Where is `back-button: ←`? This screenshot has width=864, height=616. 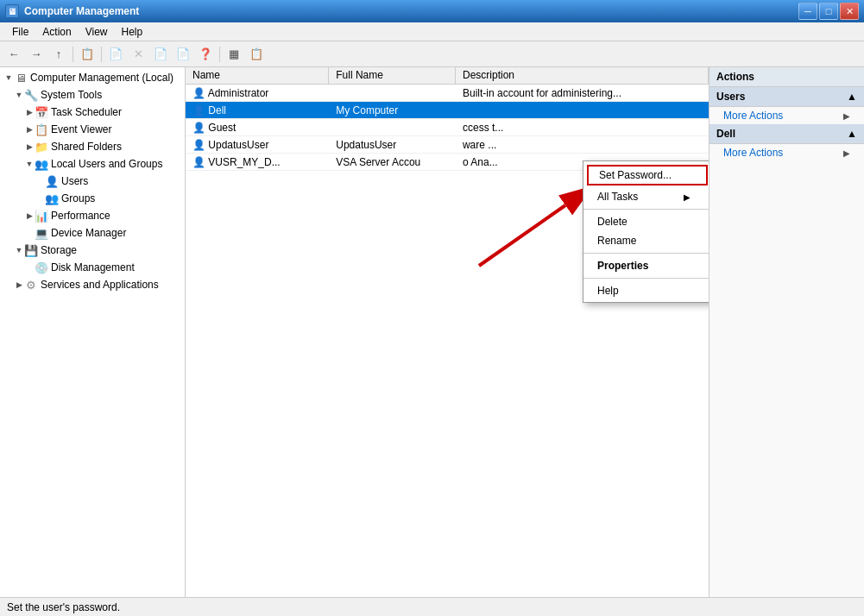
back-button: ← is located at coordinates (14, 54).